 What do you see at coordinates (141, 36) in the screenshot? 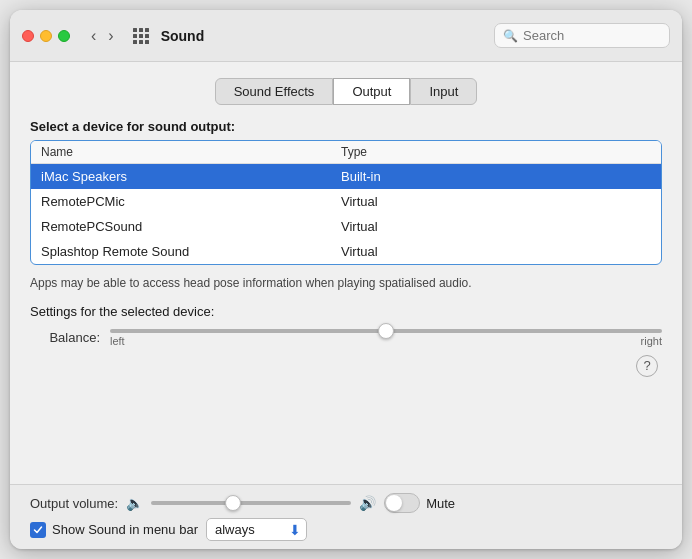
I see `app-grid-icon` at bounding box center [141, 36].